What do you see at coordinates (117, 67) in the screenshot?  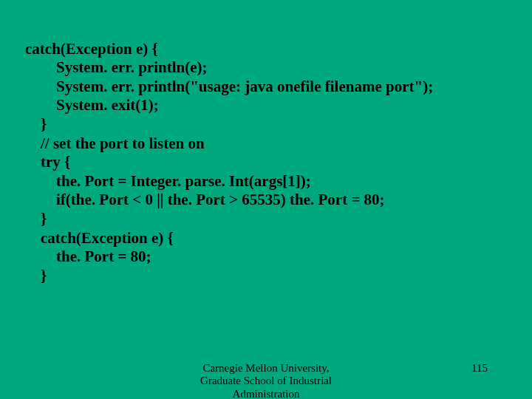 I see `code-line: System. err. println(e);` at bounding box center [117, 67].